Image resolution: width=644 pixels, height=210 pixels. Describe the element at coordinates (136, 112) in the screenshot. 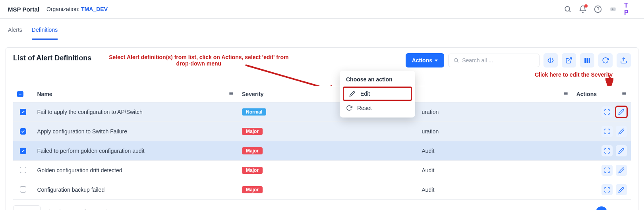

I see `cell-name: Fail to apply the configuration to AP/Sw…` at that location.